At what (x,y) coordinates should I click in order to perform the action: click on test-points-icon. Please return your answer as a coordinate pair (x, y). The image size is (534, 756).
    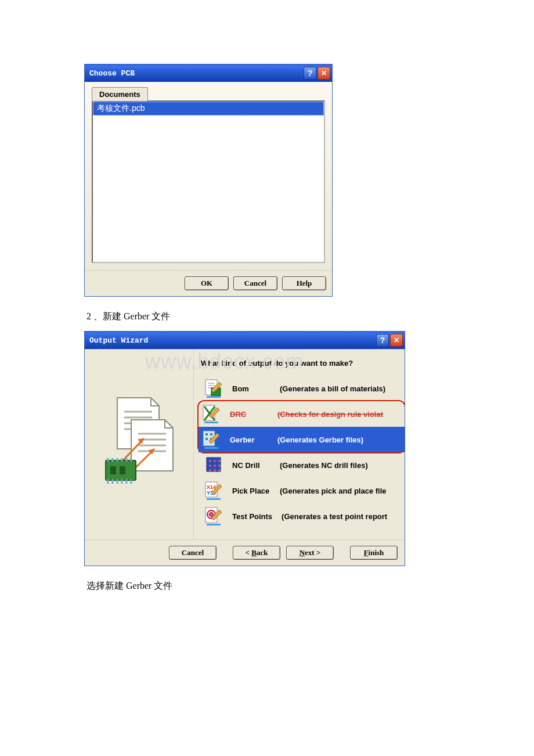
    Looking at the image, I should click on (214, 516).